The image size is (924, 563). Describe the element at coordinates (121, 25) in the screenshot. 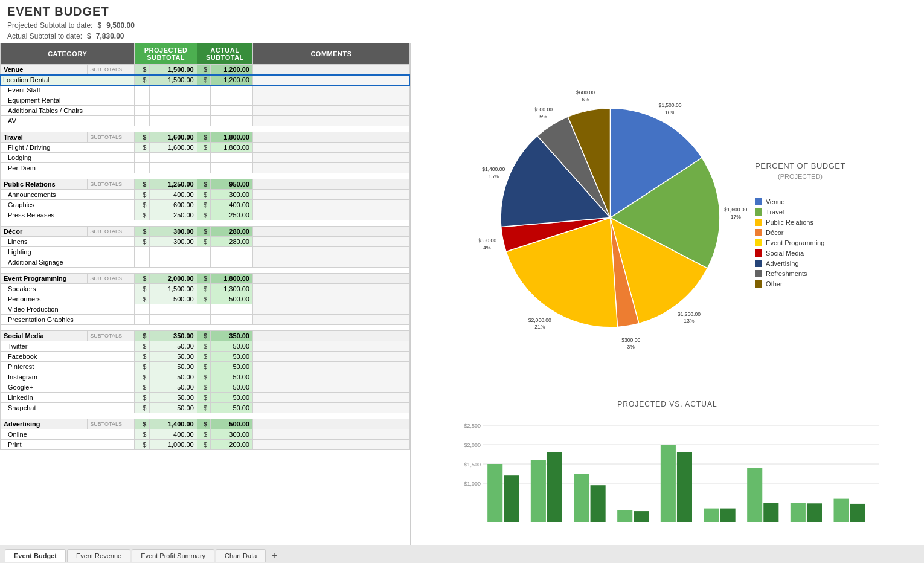

I see `projected-amount: 9,500.00` at that location.